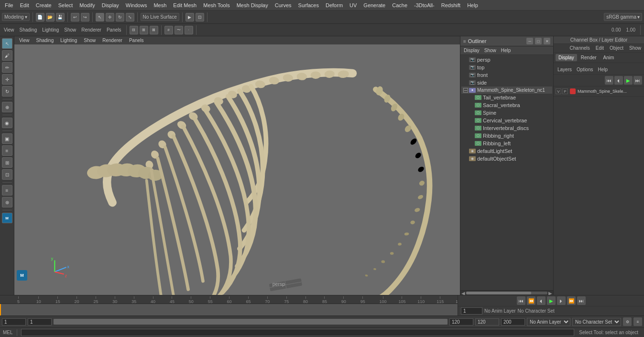 The image size is (644, 337). What do you see at coordinates (565, 70) in the screenshot?
I see `layers-subtab: Layers` at bounding box center [565, 70].